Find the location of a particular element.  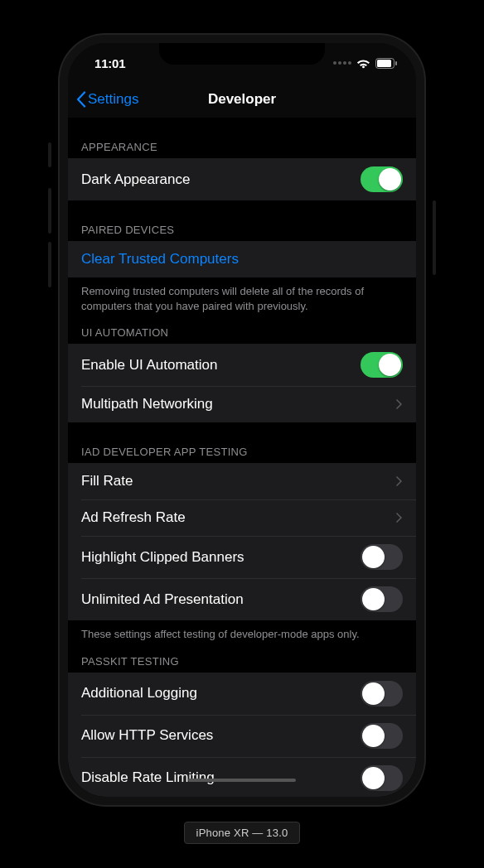

row-disable-rate-limiting: Disable Rate Limiting is located at coordinates (242, 777).